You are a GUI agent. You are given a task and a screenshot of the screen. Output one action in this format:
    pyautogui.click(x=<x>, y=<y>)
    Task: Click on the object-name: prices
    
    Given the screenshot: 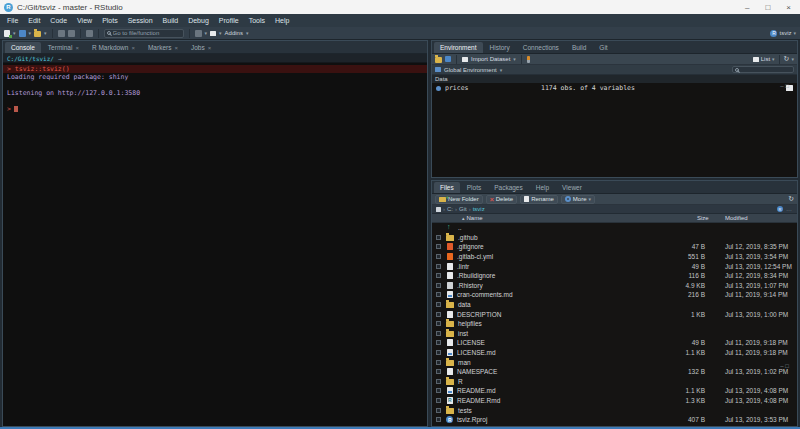 What is the action you would take?
    pyautogui.click(x=493, y=88)
    